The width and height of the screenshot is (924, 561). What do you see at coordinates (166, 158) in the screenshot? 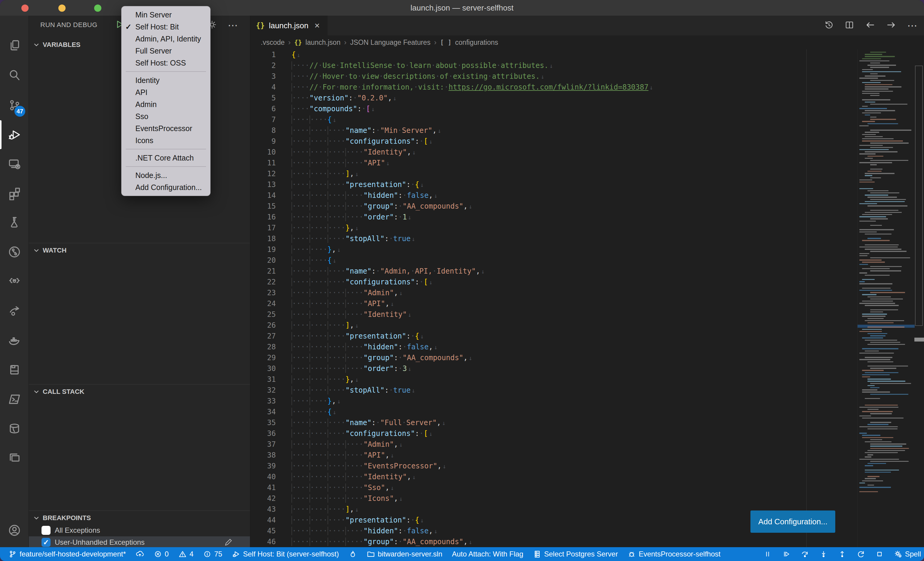
I see `menu-item-net-core-attach: .NET Core Attach` at bounding box center [166, 158].